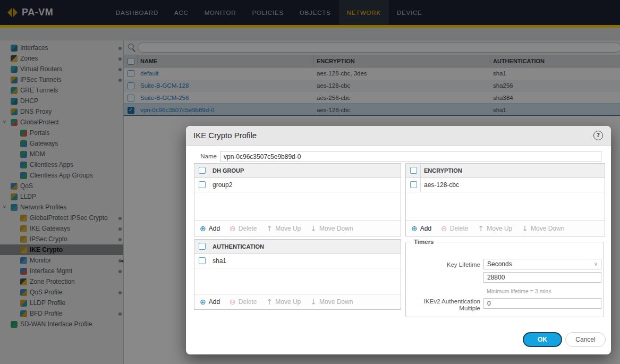  I want to click on key-lifetime-unit-value: Seconds, so click(499, 264).